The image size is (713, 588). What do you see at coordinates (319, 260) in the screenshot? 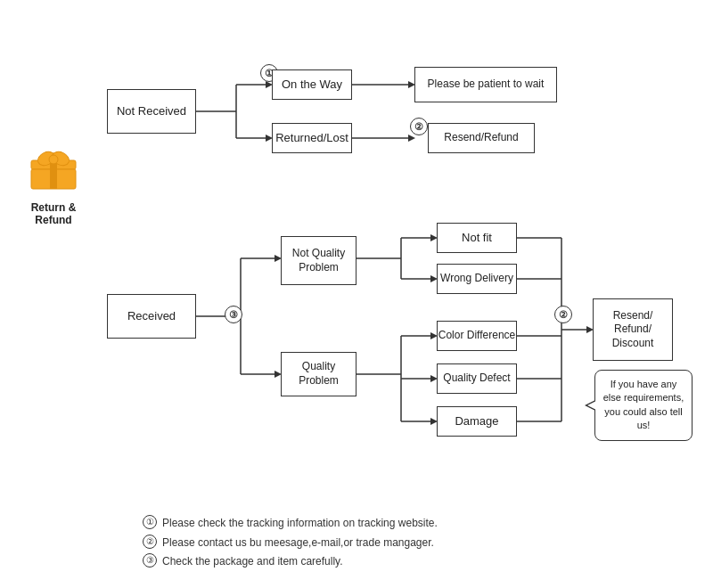
I see `box-not-quality-problem: Not Quality Problem` at bounding box center [319, 260].